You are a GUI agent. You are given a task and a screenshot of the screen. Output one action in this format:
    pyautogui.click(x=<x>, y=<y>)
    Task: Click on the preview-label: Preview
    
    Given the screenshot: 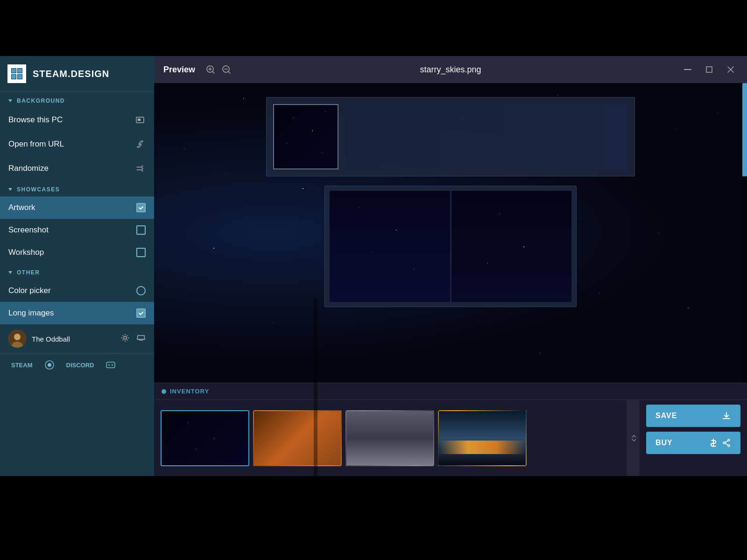 What is the action you would take?
    pyautogui.click(x=179, y=70)
    